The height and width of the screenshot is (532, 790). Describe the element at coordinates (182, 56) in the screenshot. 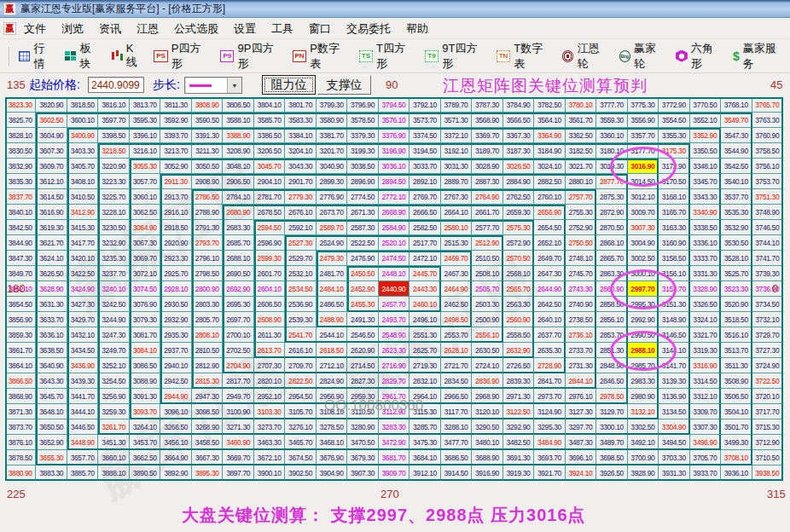

I see `toolbar-item-4: PSP四方形` at that location.